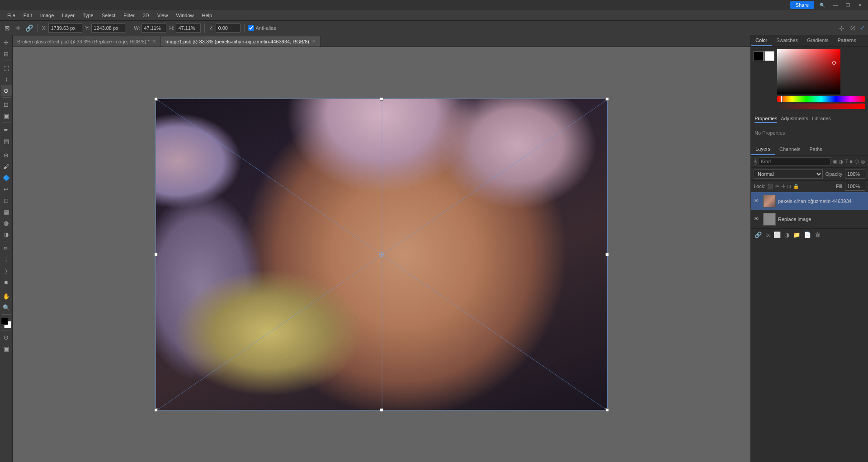 The width and height of the screenshot is (868, 462). What do you see at coordinates (382, 255) in the screenshot?
I see `transform-center-point` at bounding box center [382, 255].